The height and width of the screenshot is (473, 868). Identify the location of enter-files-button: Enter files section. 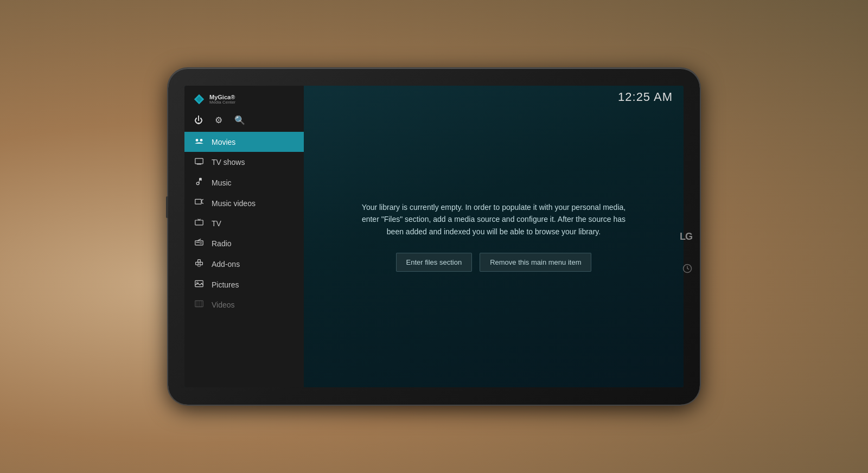
(434, 263).